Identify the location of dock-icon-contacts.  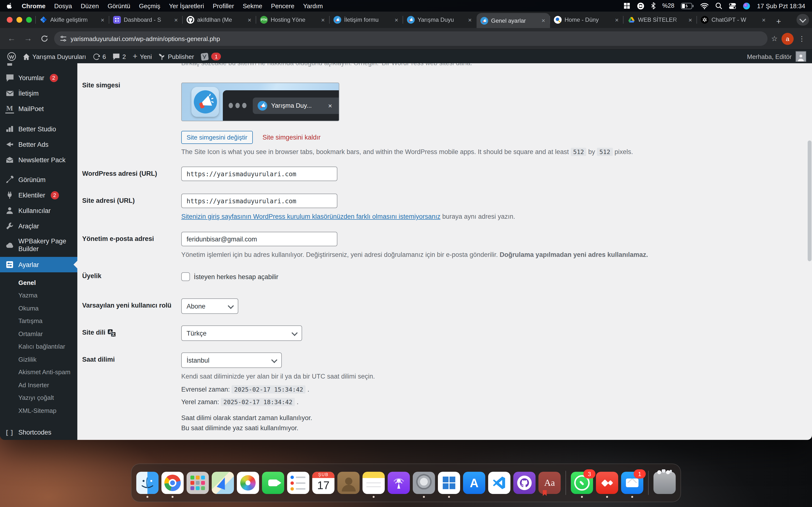
(348, 483).